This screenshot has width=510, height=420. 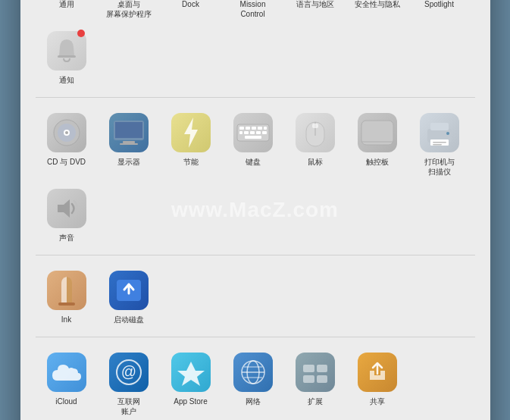 I want to click on sidebar-item-network: 网络, so click(x=253, y=382).